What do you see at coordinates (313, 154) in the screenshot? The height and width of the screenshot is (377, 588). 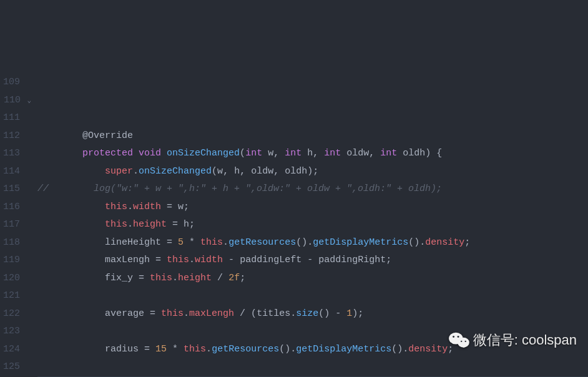 I see `code-line: protected void onSizeChanged(int w, int …` at bounding box center [313, 154].